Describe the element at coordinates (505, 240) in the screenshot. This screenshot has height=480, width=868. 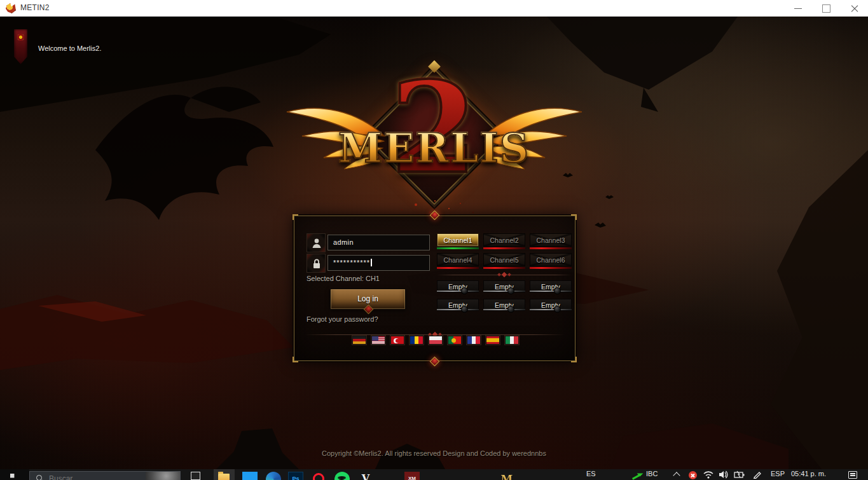
I see `channel-label: Channel2` at that location.